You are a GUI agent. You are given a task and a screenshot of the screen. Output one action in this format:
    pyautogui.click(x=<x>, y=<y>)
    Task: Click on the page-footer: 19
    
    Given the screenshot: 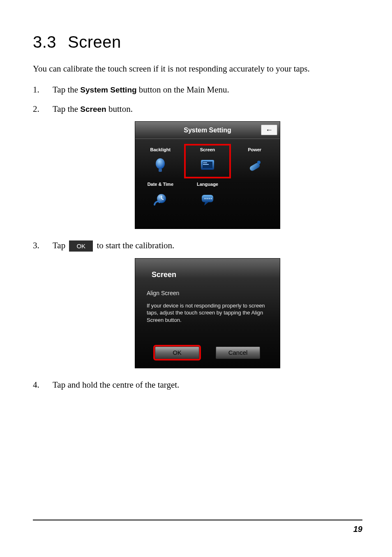 What is the action you would take?
    pyautogui.click(x=198, y=527)
    